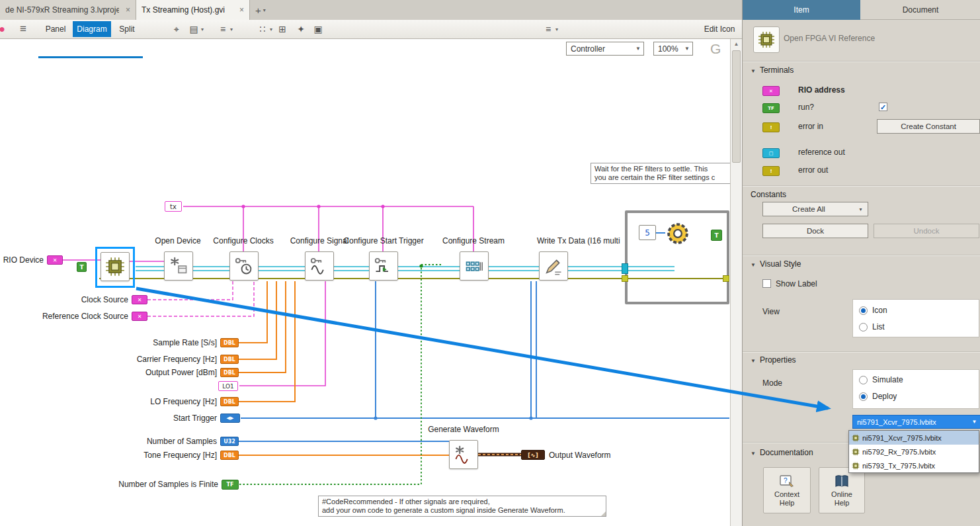 This screenshot has height=526, width=980. Describe the element at coordinates (229, 373) in the screenshot. I see `output-power-terminal: DBL` at that location.